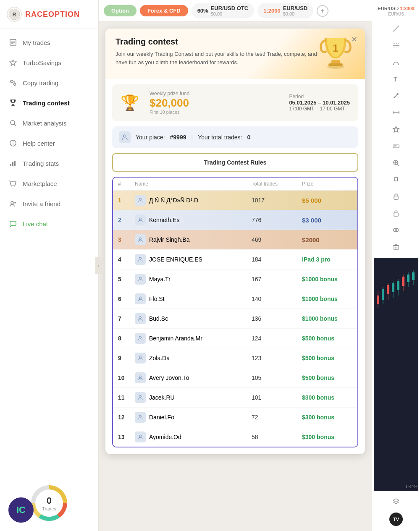 The height and width of the screenshot is (531, 420). Describe the element at coordinates (49, 103) in the screenshot. I see `sidebar-item-trading-contest: Trading contest` at that location.